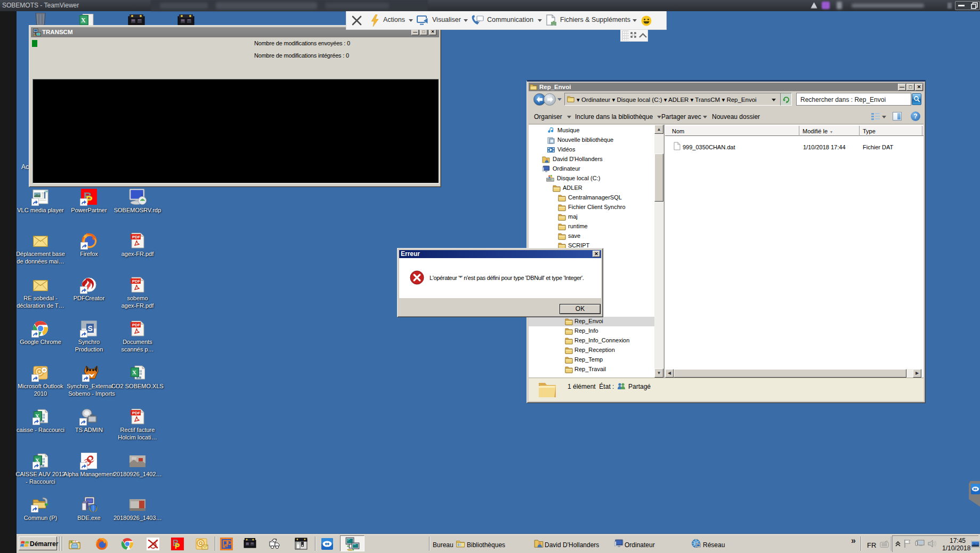 The height and width of the screenshot is (553, 980). Describe the element at coordinates (177, 546) in the screenshot. I see `svg-text: P` at that location.